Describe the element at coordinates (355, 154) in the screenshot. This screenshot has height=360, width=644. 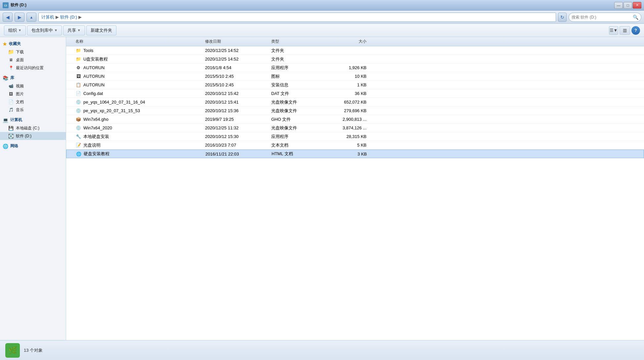
I see `table-row: 🌐 硬盘安装教程 2016/11/21 22:03 HTML 文档 3 KB` at that location.